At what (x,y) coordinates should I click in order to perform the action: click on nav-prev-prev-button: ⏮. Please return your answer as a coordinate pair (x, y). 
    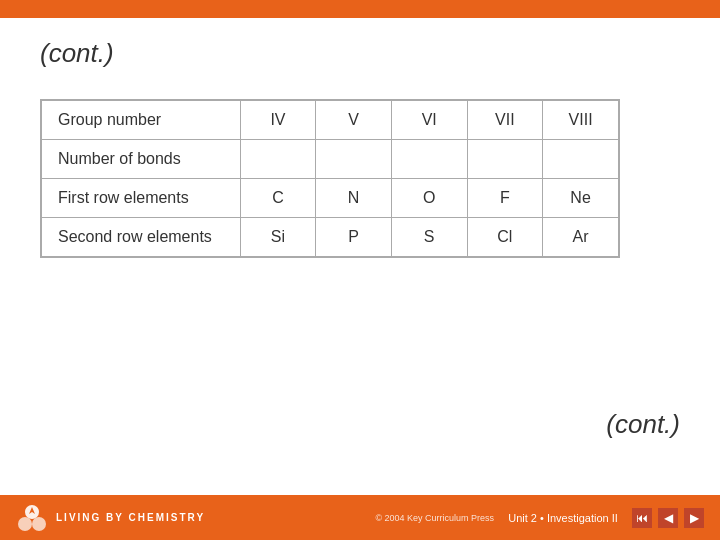
    Looking at the image, I should click on (642, 518).